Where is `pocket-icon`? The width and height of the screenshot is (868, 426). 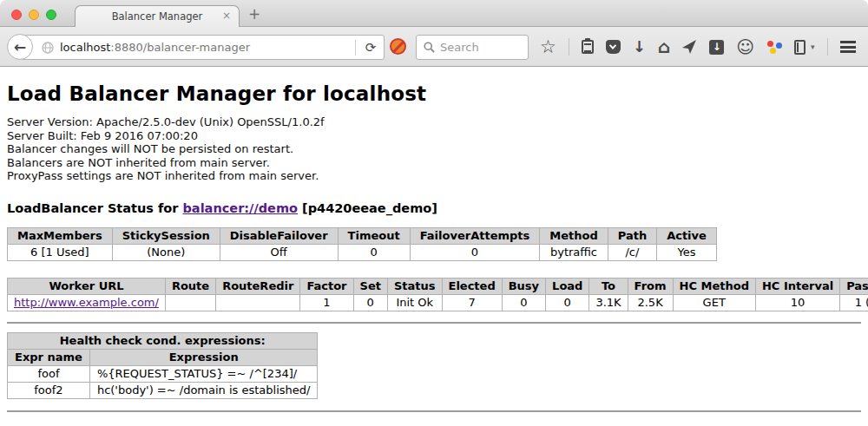
pocket-icon is located at coordinates (613, 47).